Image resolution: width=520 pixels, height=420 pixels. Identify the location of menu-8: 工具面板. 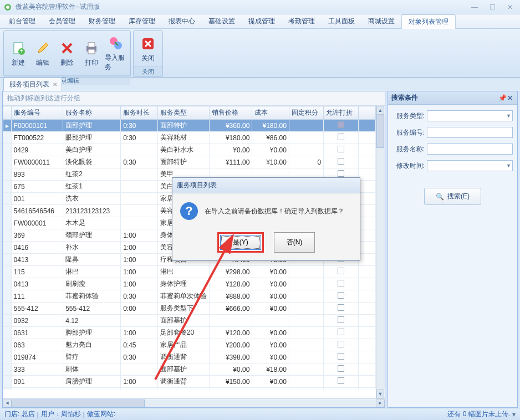
(341, 21).